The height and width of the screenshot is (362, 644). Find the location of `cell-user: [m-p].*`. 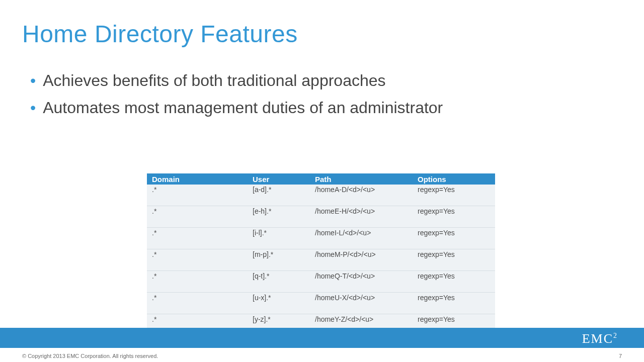

cell-user: [m-p].* is located at coordinates (279, 260).